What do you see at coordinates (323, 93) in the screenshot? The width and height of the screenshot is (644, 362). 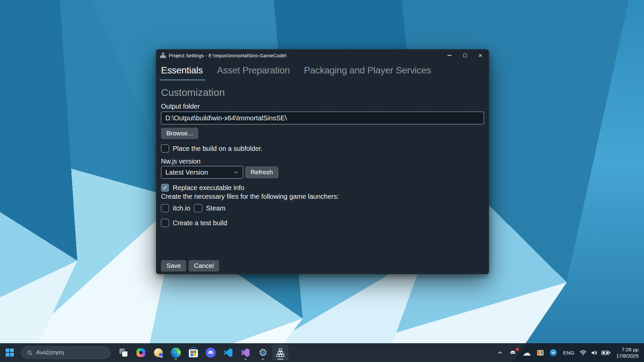 I see `section-heading: Customization` at bounding box center [323, 93].